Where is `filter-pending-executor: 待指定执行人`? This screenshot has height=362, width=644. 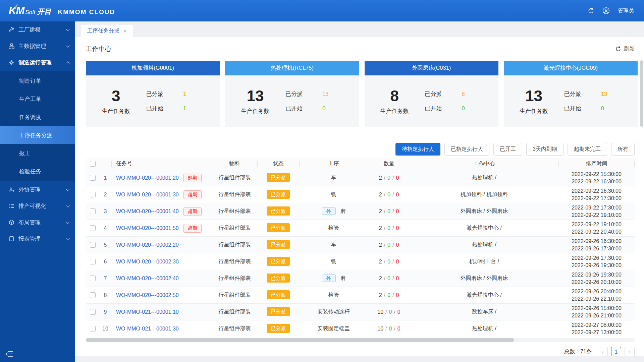
filter-pending-executor: 待指定执行人 is located at coordinates (418, 149).